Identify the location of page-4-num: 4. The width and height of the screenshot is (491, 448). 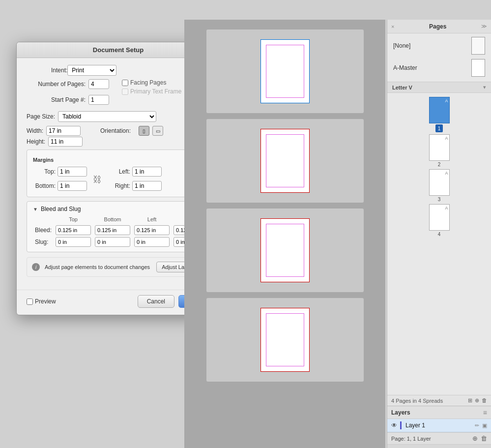
(439, 234).